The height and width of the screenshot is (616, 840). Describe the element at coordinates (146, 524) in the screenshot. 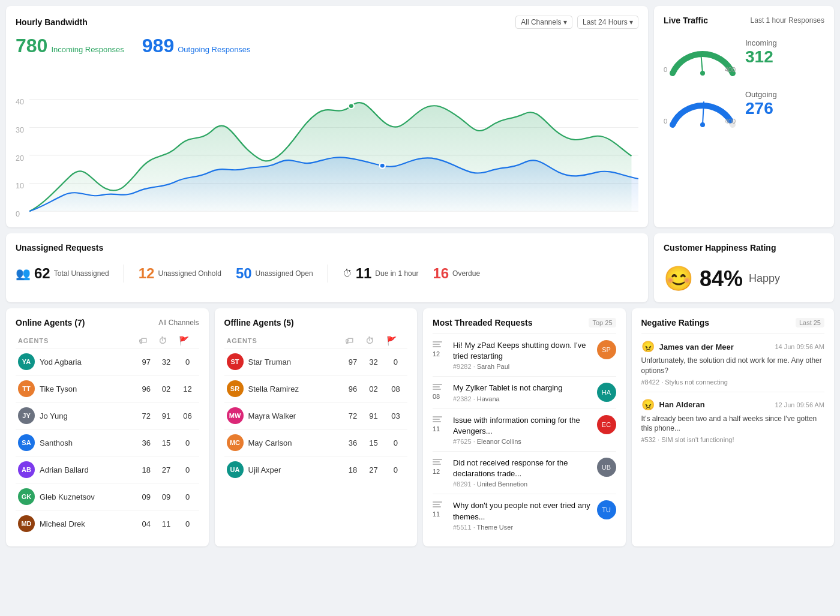

I see `agent-tickets: 04` at that location.